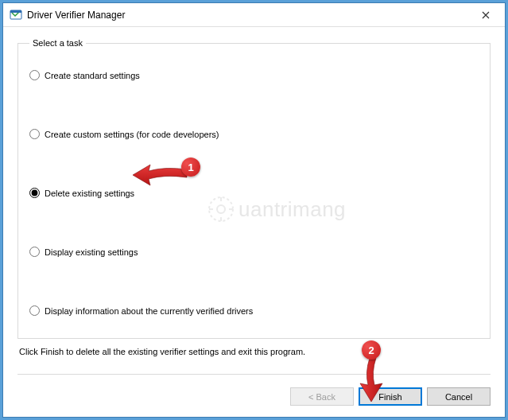  What do you see at coordinates (254, 398) in the screenshot?
I see `button-row: < Back Finish Cancel` at bounding box center [254, 398].